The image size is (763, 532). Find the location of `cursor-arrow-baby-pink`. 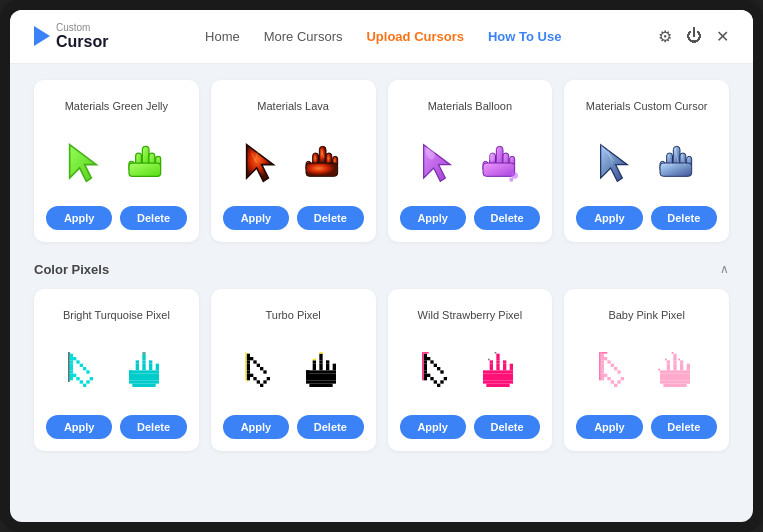

cursor-arrow-baby-pink is located at coordinates (619, 372).